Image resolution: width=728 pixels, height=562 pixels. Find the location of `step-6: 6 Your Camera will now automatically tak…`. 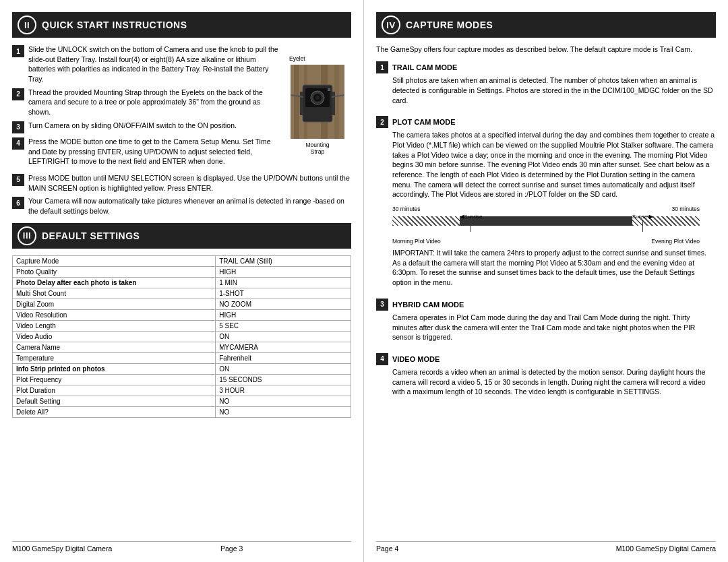

step-6: 6 Your Camera will now automatically tak… is located at coordinates (182, 206).